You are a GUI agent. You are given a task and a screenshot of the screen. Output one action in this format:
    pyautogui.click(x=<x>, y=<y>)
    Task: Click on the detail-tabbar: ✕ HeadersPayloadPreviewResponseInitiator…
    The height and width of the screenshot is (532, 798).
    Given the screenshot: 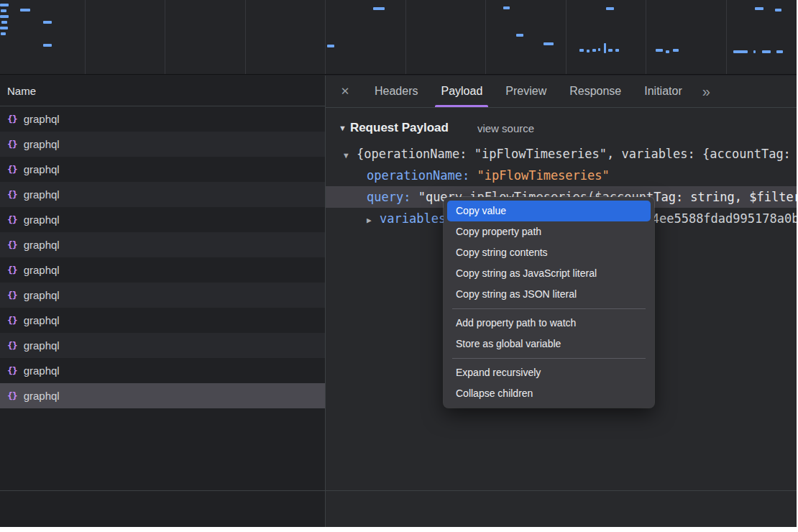 What is the action you would take?
    pyautogui.click(x=561, y=92)
    